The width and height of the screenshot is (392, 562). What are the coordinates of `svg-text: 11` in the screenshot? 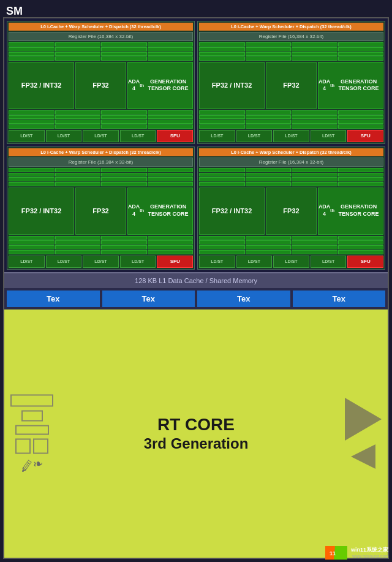 It's located at (333, 553).